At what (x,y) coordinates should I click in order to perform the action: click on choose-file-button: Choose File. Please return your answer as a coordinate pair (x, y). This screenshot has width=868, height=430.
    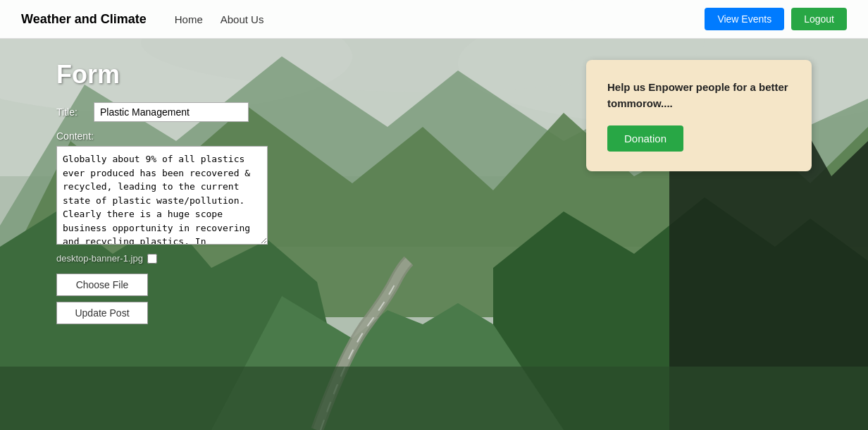
    Looking at the image, I should click on (102, 285).